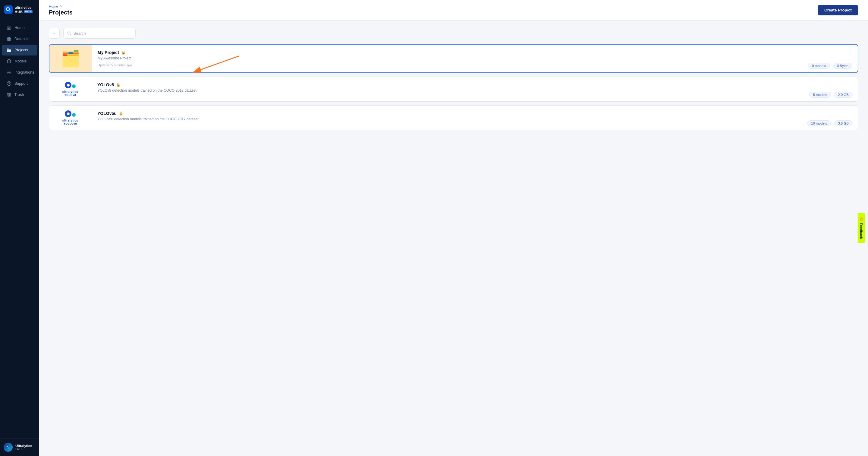 The width and height of the screenshot is (868, 456). What do you see at coordinates (9, 9) in the screenshot?
I see `logo-icon` at bounding box center [9, 9].